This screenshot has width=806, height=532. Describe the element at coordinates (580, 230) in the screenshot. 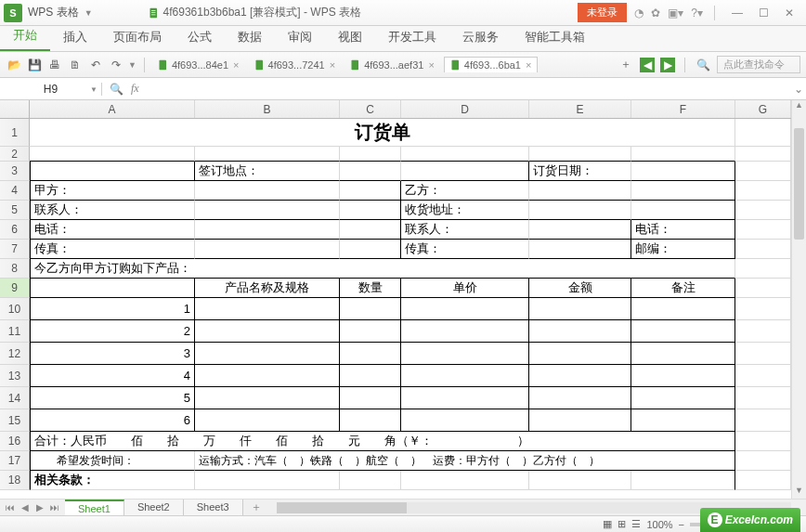

I see `cell-E6` at that location.